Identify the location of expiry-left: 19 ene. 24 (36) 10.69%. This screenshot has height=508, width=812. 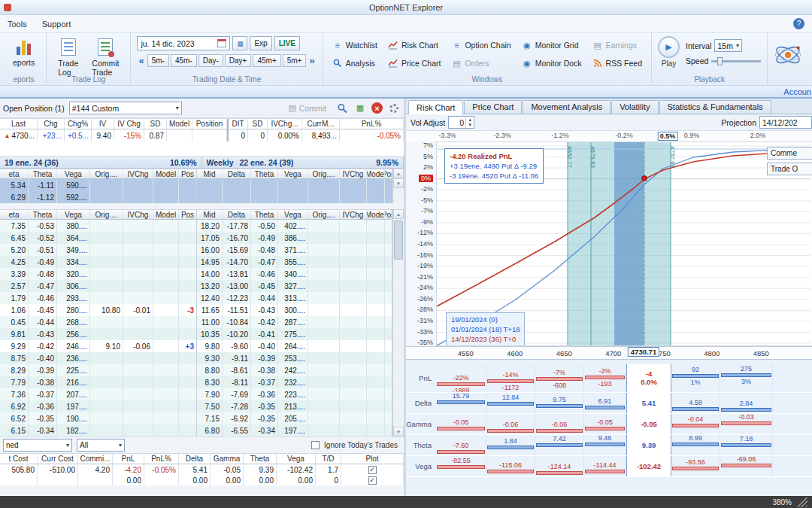
(101, 163).